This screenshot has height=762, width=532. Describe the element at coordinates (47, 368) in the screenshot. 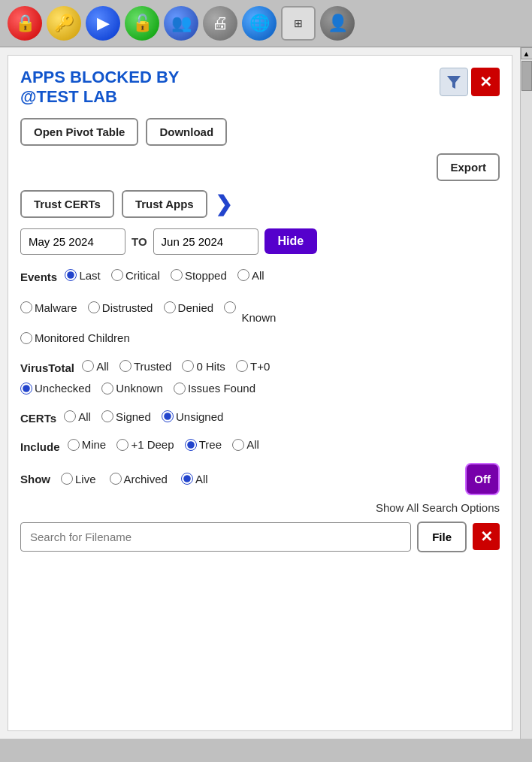

I see `virustotal-label: VirusTotal` at that location.